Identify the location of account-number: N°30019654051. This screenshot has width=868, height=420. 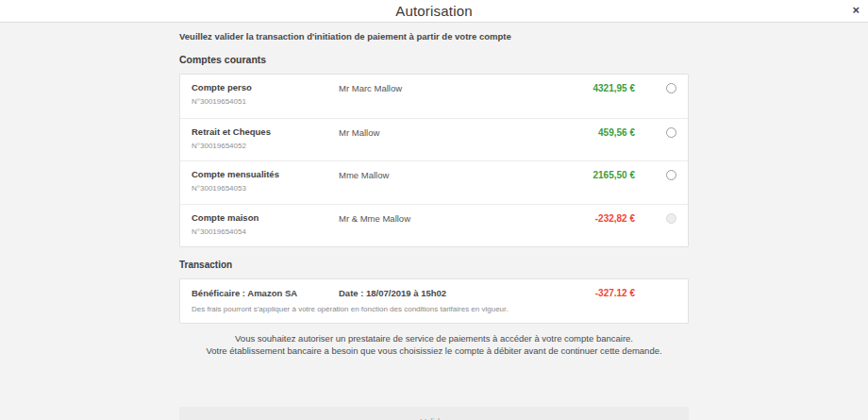
(265, 102).